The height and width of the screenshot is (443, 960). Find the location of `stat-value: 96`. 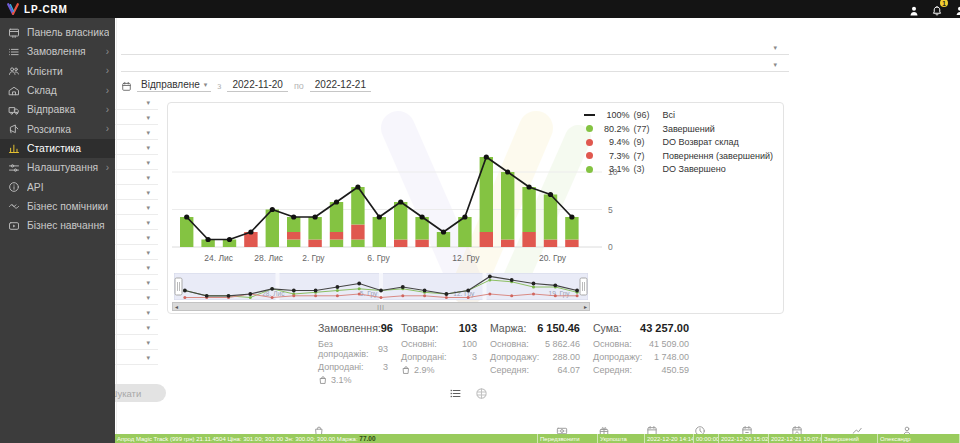

stat-value: 96 is located at coordinates (387, 328).